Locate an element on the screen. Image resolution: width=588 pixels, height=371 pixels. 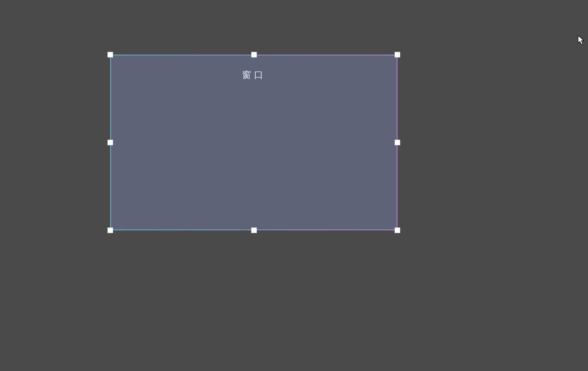
resize-handle-ne is located at coordinates (397, 55).